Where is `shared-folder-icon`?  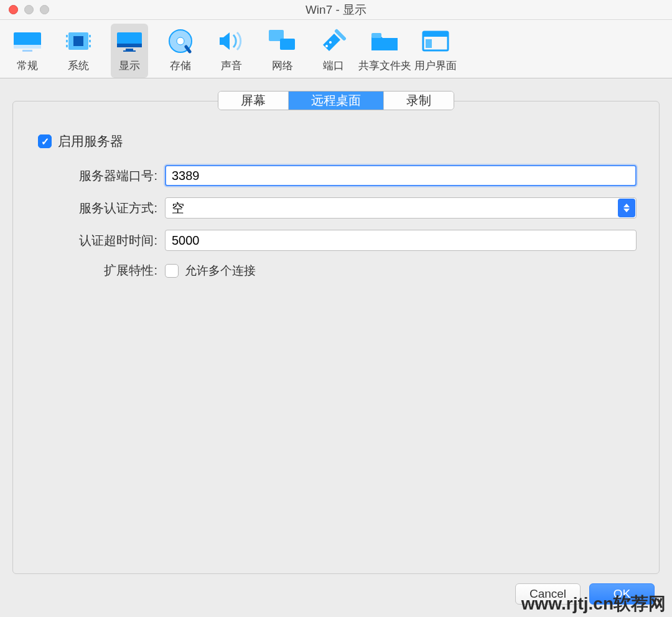
shared-folder-icon is located at coordinates (385, 41).